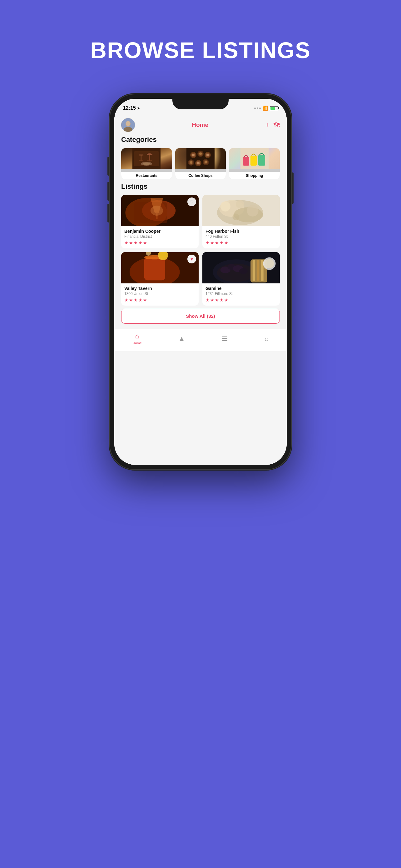  I want to click on category-coffee-shops: Coffee Shops, so click(201, 164).